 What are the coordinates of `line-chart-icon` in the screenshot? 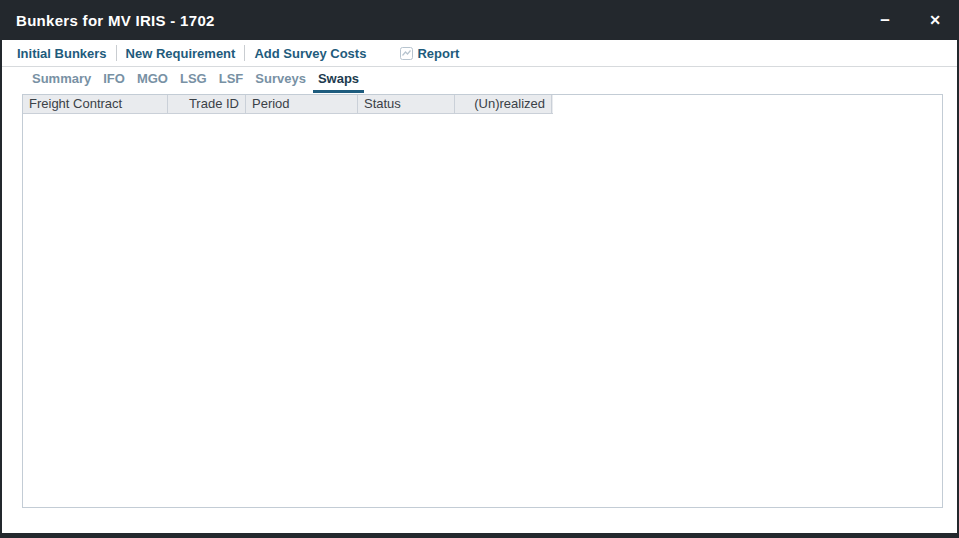 It's located at (406, 54).